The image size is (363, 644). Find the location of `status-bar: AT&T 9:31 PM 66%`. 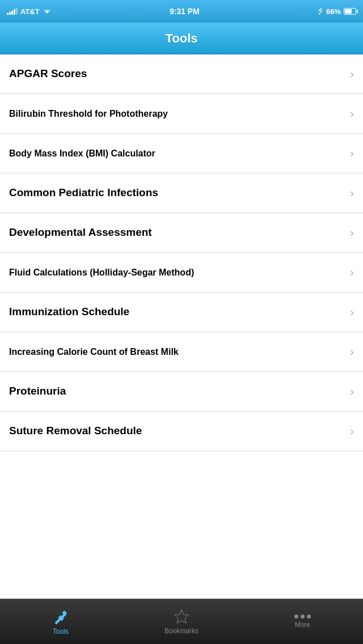

status-bar: AT&T 9:31 PM 66% is located at coordinates (182, 11).